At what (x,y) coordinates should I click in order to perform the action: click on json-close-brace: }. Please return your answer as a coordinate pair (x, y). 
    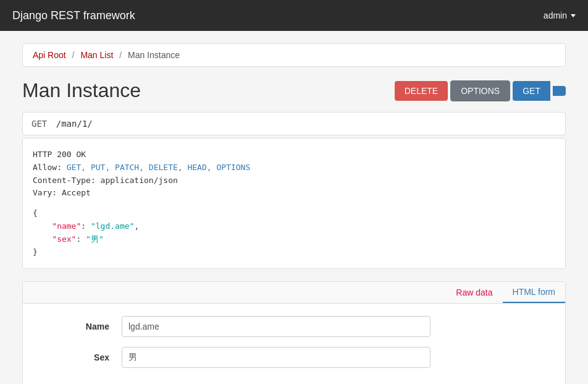
    Looking at the image, I should click on (294, 252).